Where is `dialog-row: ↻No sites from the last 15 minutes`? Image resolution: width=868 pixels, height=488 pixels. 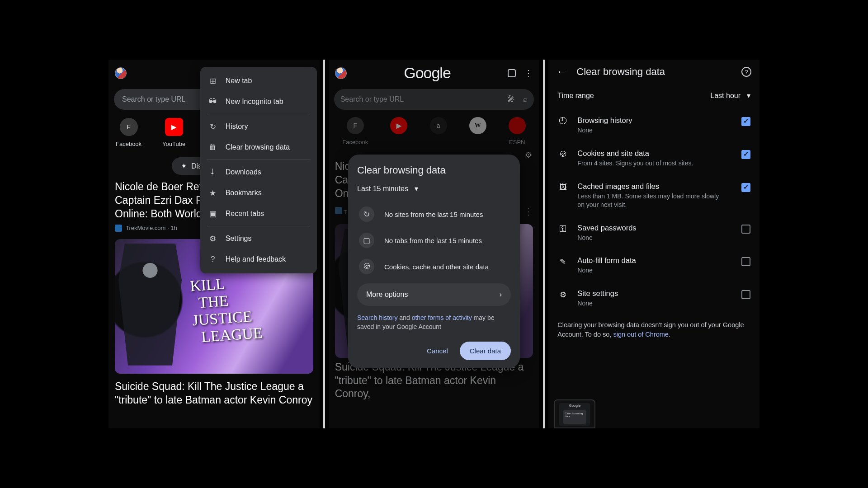
dialog-row: ↻No sites from the last 15 minutes is located at coordinates (434, 214).